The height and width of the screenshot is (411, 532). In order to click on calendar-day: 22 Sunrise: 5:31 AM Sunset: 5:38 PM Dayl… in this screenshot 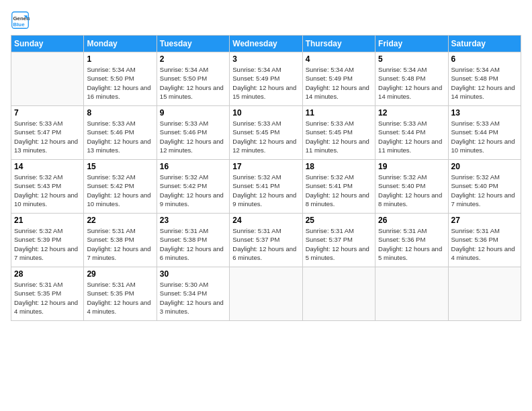, I will do `click(120, 240)`.